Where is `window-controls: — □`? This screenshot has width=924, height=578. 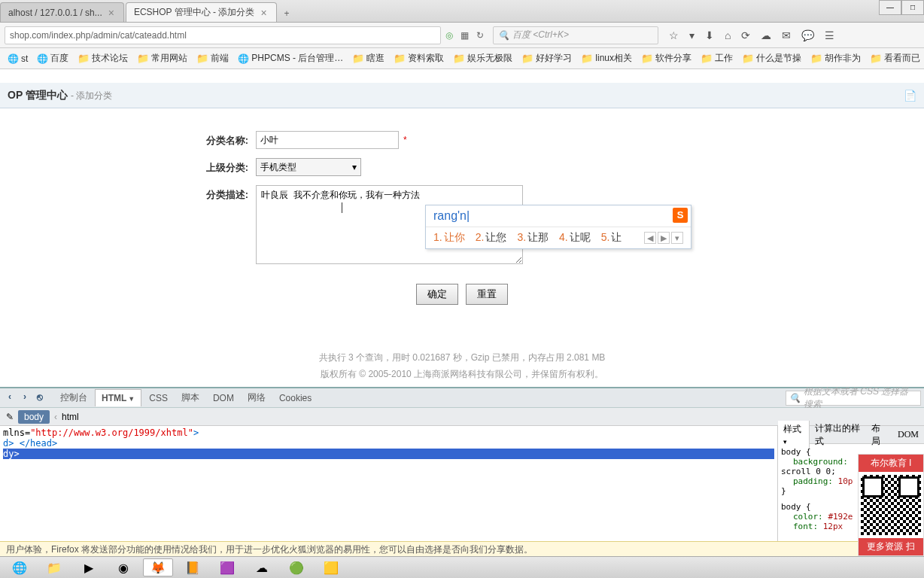 window-controls: — □ is located at coordinates (901, 8).